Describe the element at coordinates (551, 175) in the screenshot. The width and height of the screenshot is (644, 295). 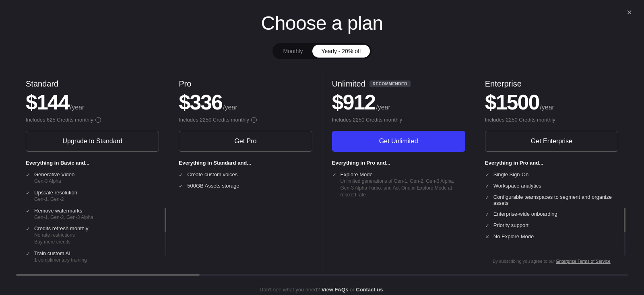
I see `list-item: ✓ Single Sign-On` at that location.